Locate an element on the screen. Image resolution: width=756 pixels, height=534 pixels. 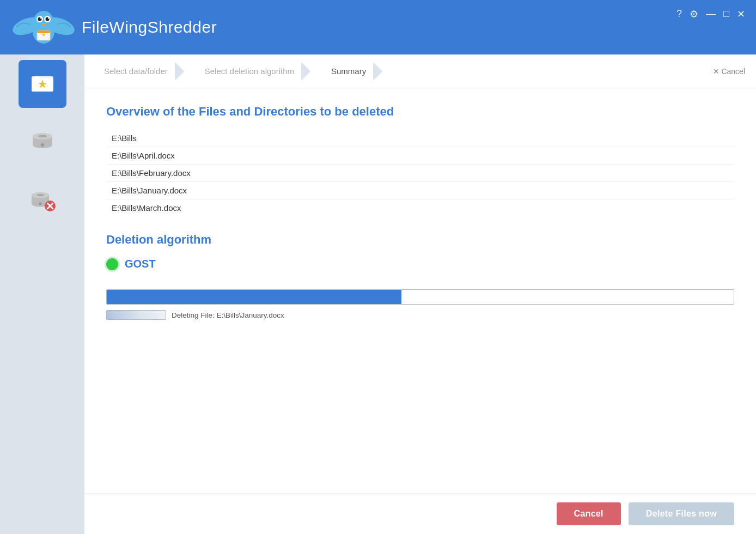
cancel-button: Cancel is located at coordinates (589, 514).